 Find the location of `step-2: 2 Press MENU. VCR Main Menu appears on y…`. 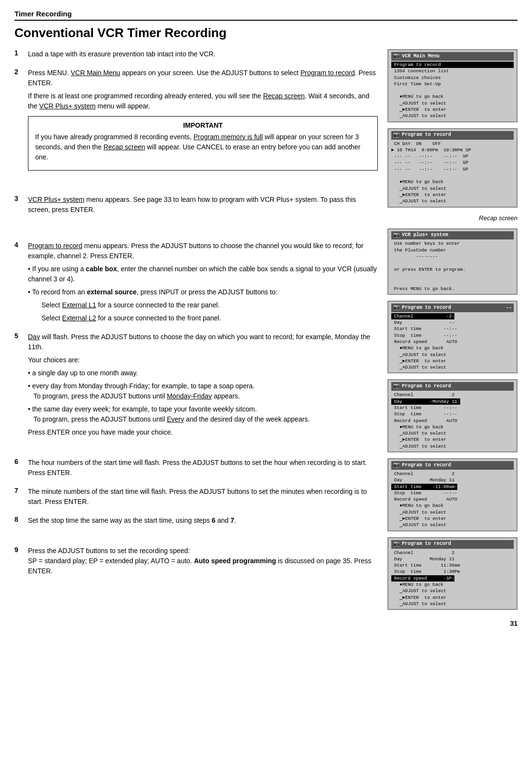

step-2: 2 Press MENU. VCR Main Menu appears on y… is located at coordinates (196, 122).